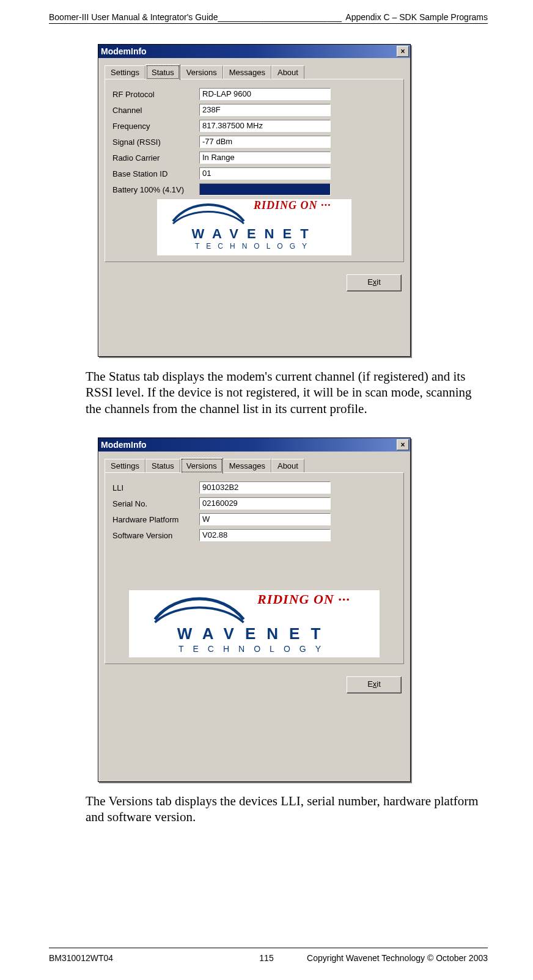  I want to click on field: 817.387500 MHz, so click(265, 126).